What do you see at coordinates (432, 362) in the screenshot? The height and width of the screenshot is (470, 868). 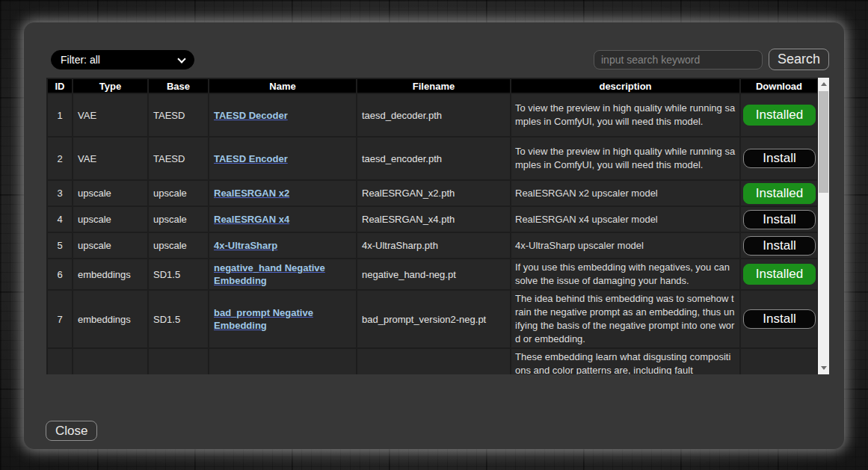 I see `table-row: These embedding learn what disgusting co…` at bounding box center [432, 362].